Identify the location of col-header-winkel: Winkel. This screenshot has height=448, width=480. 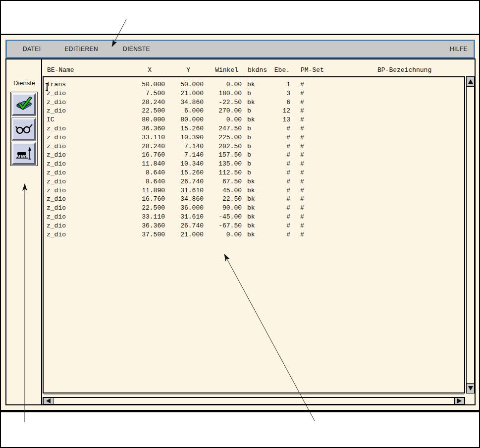
(223, 70).